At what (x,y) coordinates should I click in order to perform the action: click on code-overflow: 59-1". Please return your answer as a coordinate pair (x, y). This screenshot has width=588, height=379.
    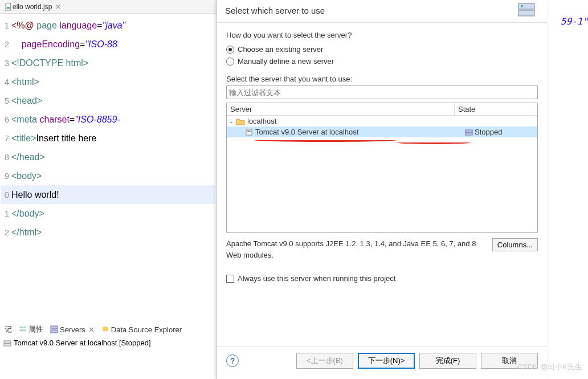
    Looking at the image, I should click on (574, 22).